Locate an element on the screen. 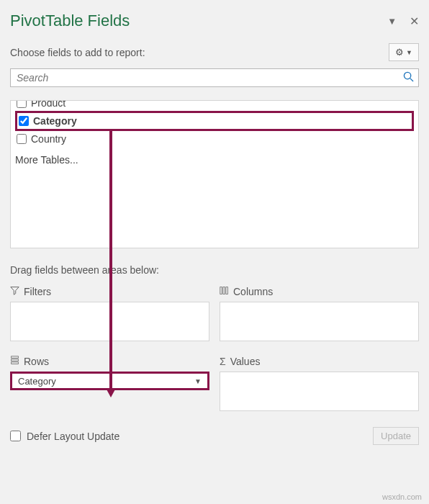 The image size is (429, 504). field-item-category: Category is located at coordinates (214, 121).